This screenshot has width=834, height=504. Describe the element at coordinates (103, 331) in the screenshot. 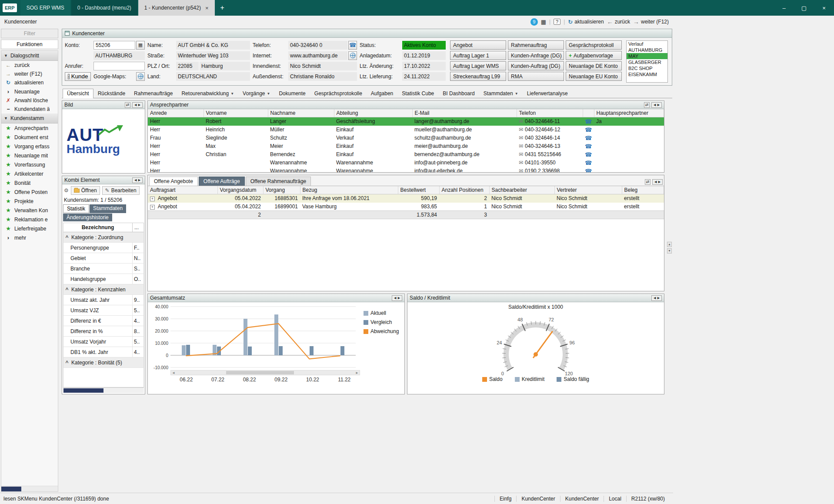

I see `kombi-row: Differenz in % 8..` at that location.